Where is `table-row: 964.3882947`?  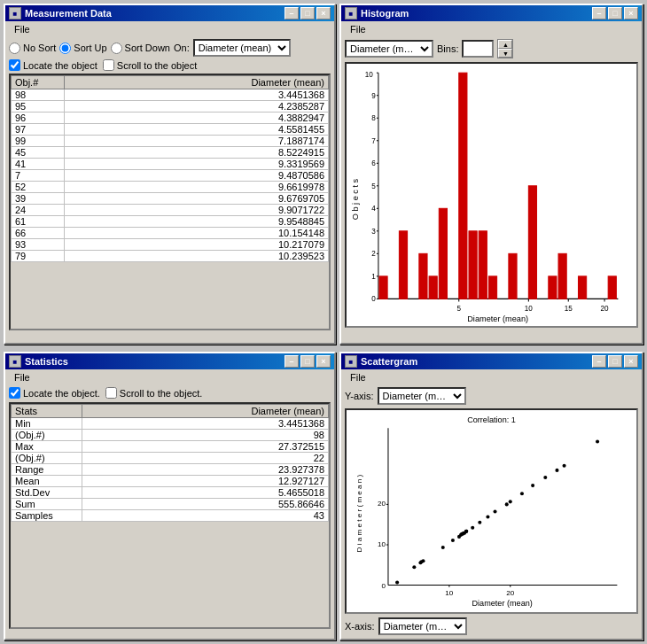
table-row: 964.3882947 is located at coordinates (170, 119).